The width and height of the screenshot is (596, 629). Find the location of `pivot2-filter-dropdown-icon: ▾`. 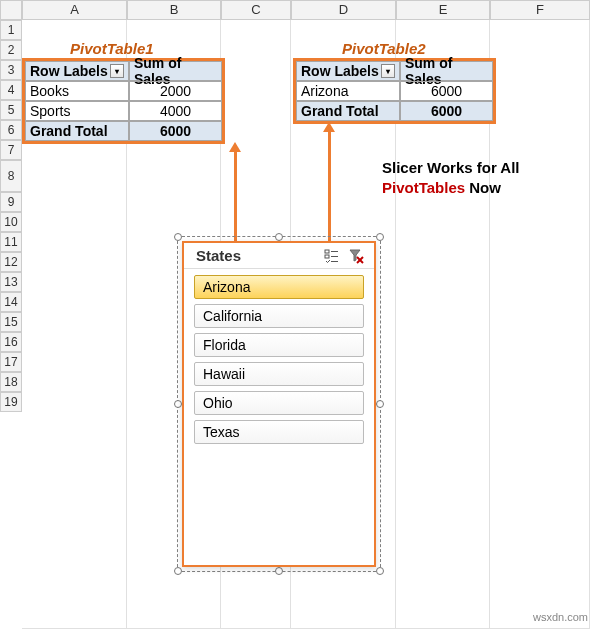

pivot2-filter-dropdown-icon: ▾ is located at coordinates (388, 71).